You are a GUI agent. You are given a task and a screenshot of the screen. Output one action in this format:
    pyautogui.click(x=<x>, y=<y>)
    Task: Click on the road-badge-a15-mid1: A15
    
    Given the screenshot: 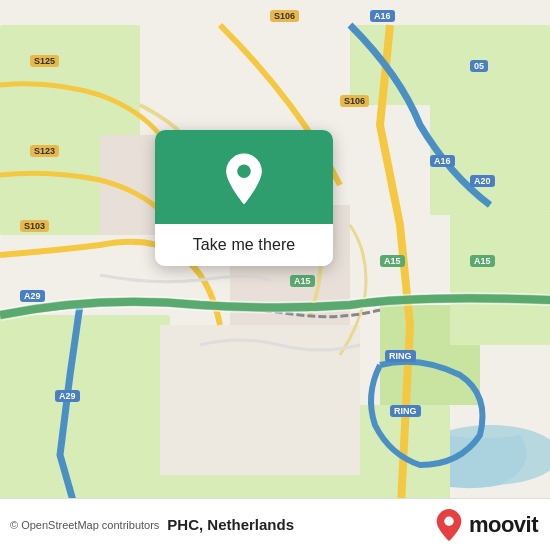 What is the action you would take?
    pyautogui.click(x=302, y=281)
    